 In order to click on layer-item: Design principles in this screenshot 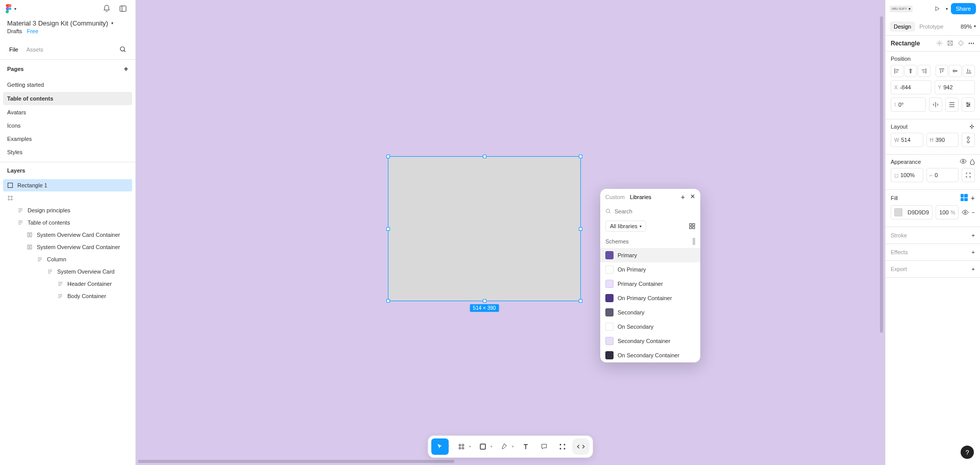, I will do `click(67, 210)`.